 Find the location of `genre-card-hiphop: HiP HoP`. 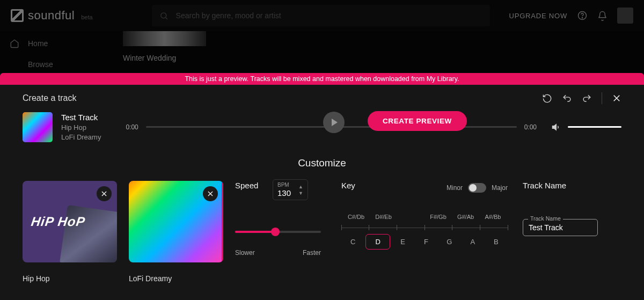

genre-card-hiphop: HiP HoP is located at coordinates (70, 222).